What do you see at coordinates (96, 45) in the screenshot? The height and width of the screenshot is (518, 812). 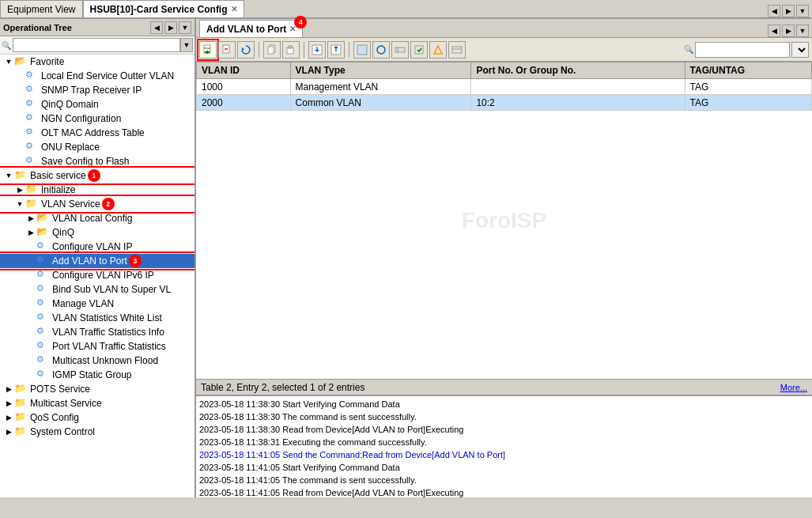 I see `tree-search-input` at bounding box center [96, 45].